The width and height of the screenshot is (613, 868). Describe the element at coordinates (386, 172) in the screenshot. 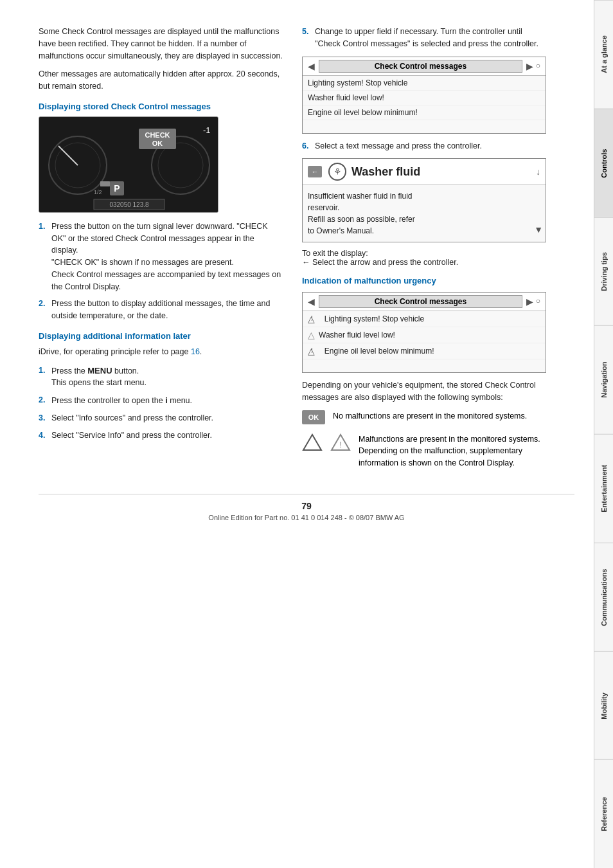

I see `washer-title: Washer fluid` at that location.